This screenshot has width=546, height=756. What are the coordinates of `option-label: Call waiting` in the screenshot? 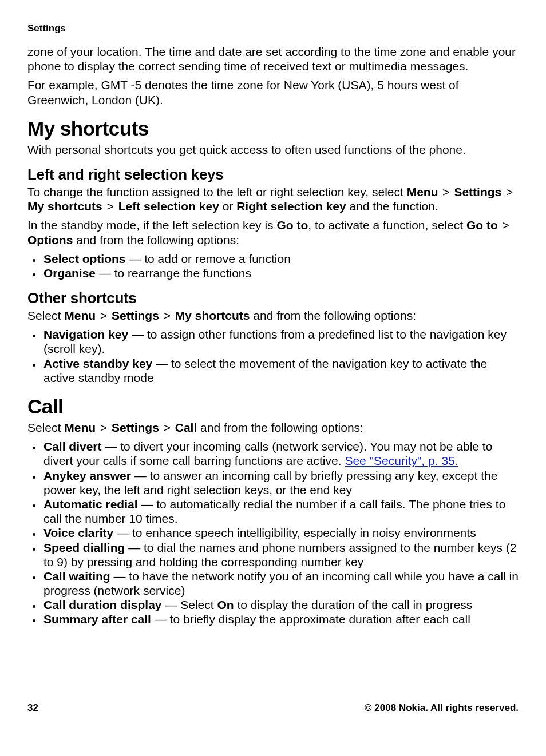 It's located at (77, 576).